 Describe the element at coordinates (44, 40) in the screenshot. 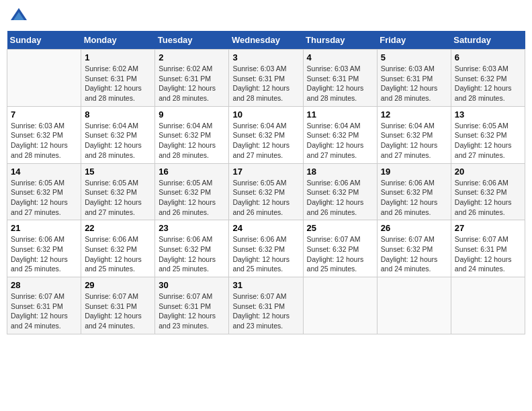

I see `header-sunday: Sunday` at that location.